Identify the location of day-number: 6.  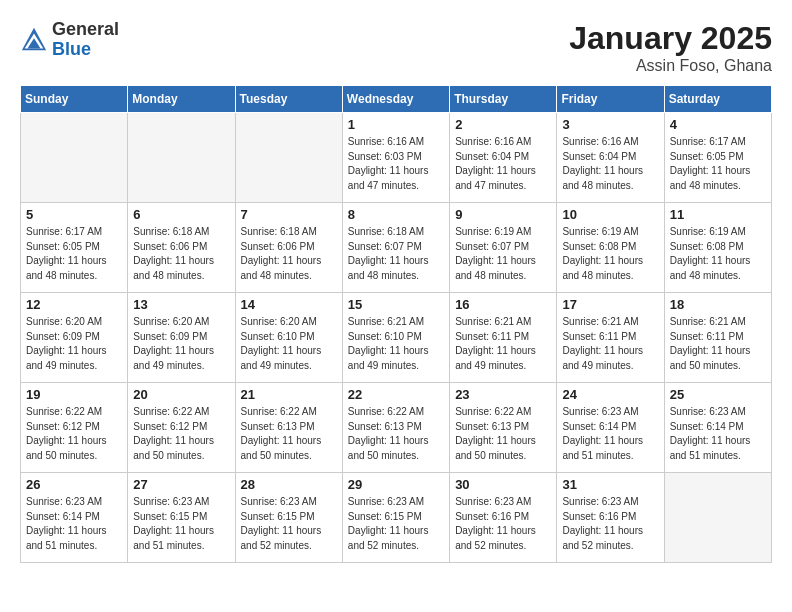
(181, 214).